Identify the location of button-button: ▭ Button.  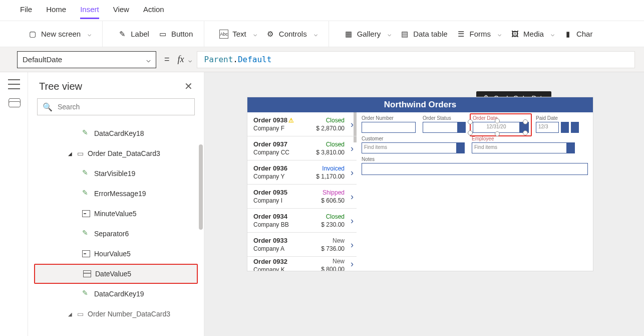
(175, 34).